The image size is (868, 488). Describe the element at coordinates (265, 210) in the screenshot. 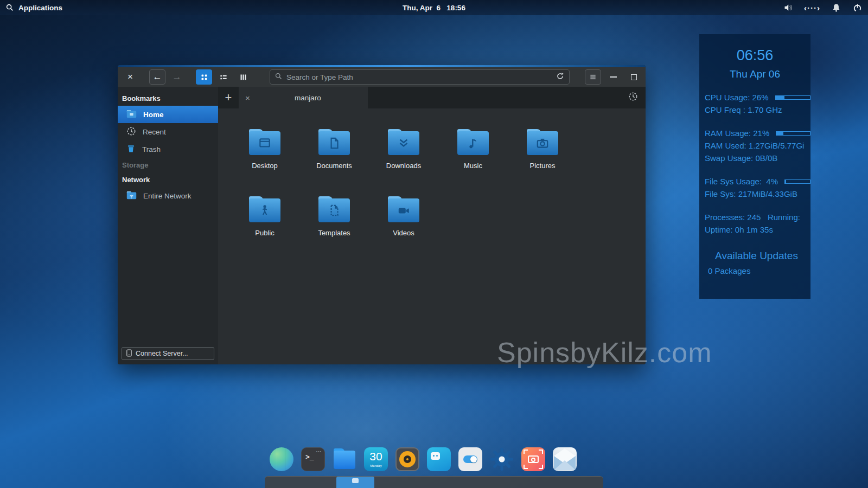

I see `person-glyph-icon` at that location.